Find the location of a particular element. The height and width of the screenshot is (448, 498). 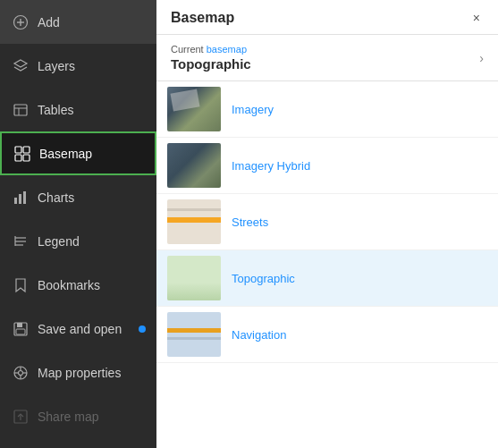

basemap-item-imagery: Imagery is located at coordinates (327, 109).